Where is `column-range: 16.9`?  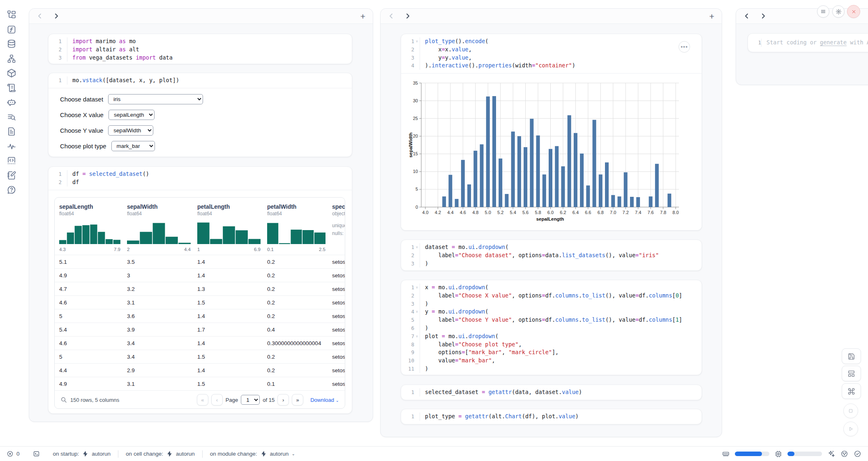 column-range: 16.9 is located at coordinates (229, 249).